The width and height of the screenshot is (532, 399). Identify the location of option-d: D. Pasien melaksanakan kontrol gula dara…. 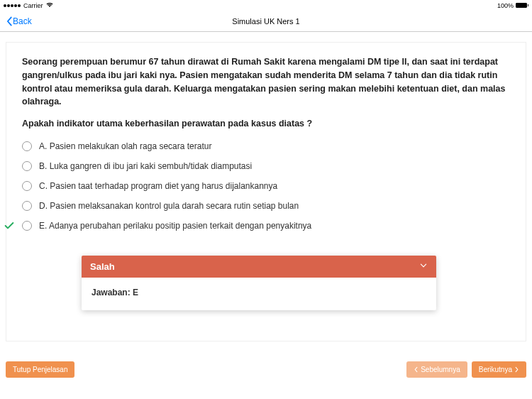
(266, 206).